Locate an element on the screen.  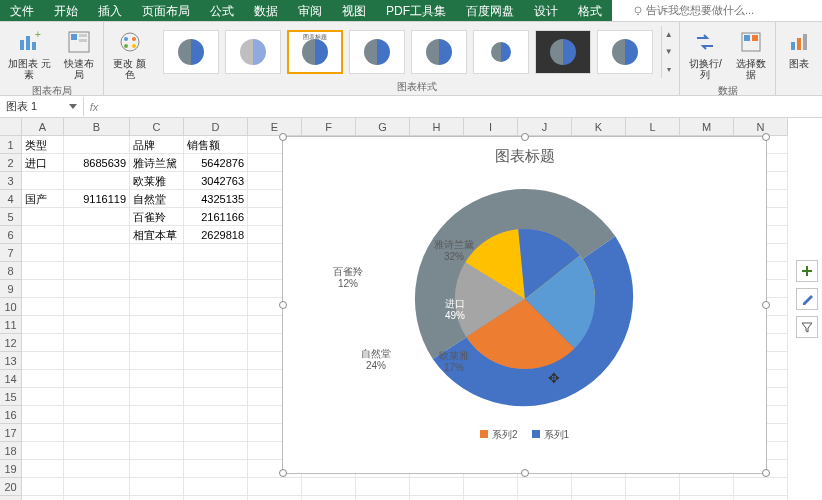
col-header: N is located at coordinates (761, 127).